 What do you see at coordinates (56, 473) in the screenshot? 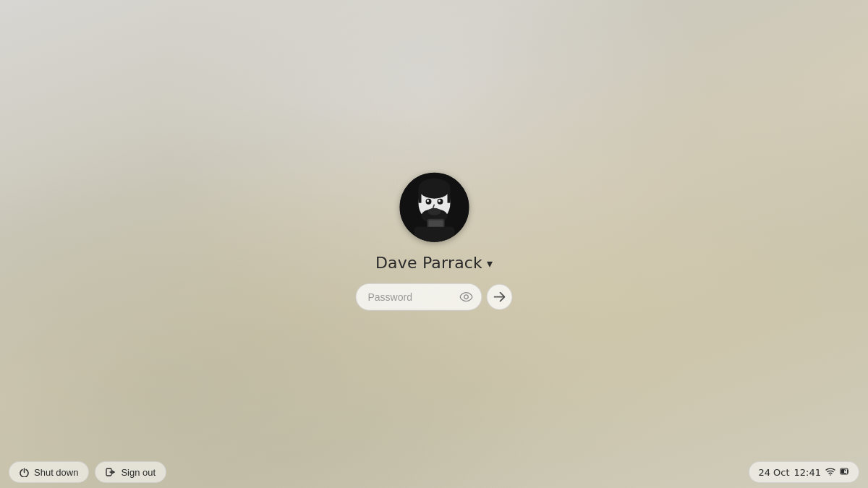
I see `shutdown-label: Shut down` at bounding box center [56, 473].